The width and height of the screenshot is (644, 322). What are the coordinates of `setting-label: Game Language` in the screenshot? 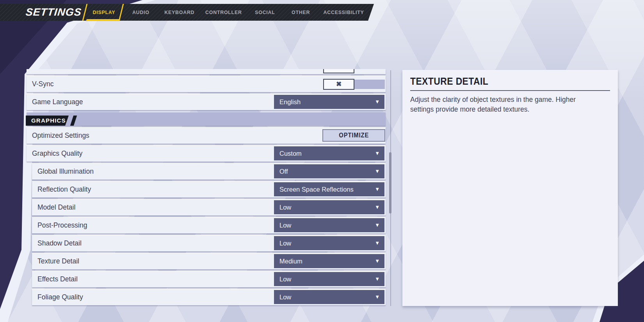 It's located at (57, 102).